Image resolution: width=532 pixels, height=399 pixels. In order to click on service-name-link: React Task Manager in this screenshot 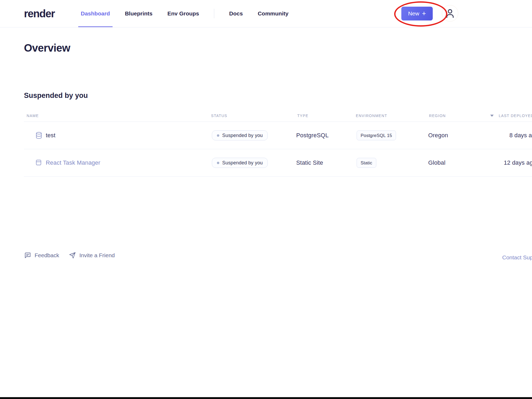, I will do `click(73, 163)`.